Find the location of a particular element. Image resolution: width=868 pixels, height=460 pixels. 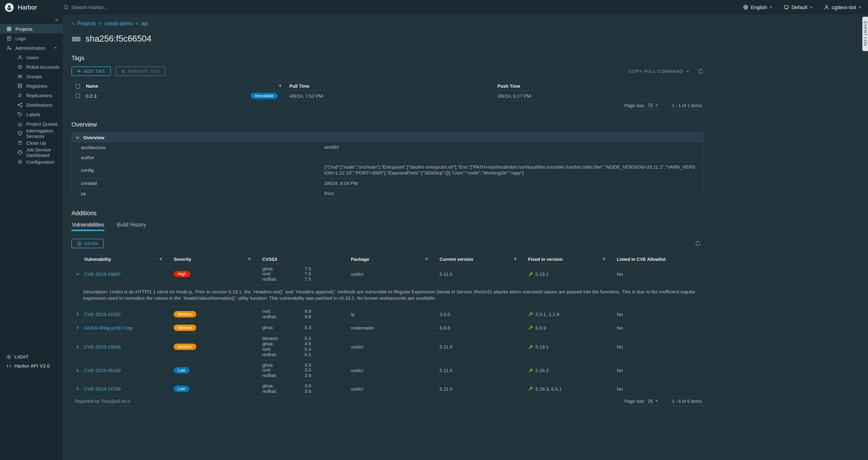

sidebar-item-registries: Registries is located at coordinates (32, 86).